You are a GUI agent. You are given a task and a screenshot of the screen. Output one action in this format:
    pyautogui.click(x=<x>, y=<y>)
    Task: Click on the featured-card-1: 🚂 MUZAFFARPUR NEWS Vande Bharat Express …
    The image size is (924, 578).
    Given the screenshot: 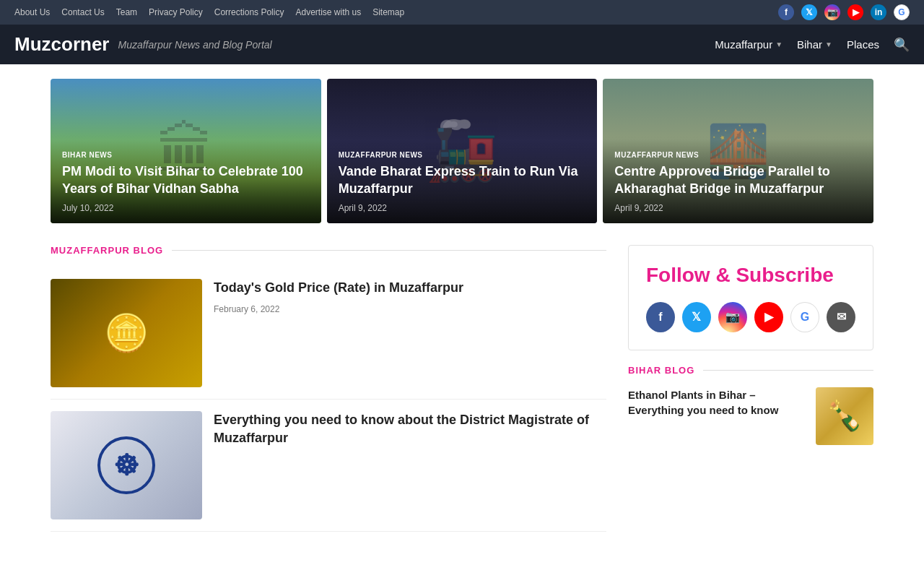 What is the action you would take?
    pyautogui.click(x=462, y=151)
    